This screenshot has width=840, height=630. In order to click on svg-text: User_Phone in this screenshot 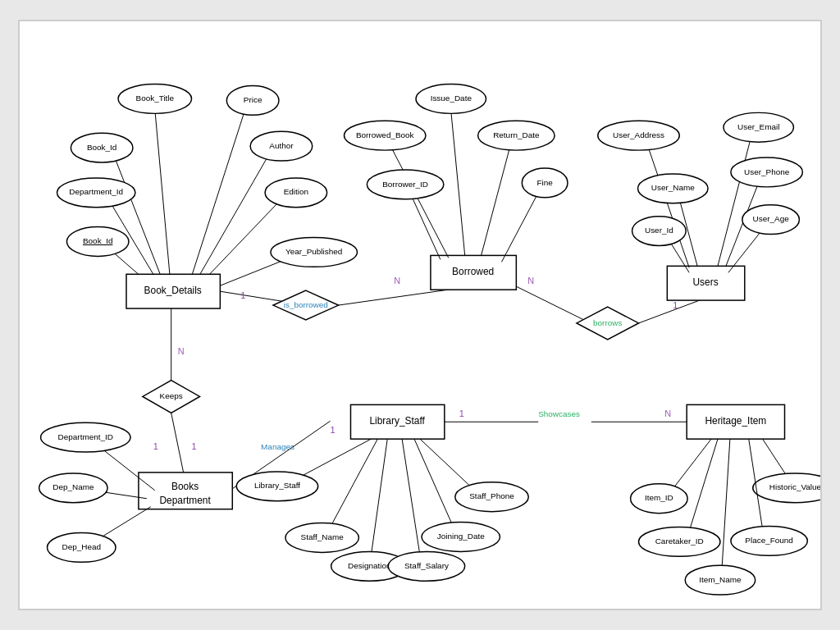, I will do `click(767, 172)`.